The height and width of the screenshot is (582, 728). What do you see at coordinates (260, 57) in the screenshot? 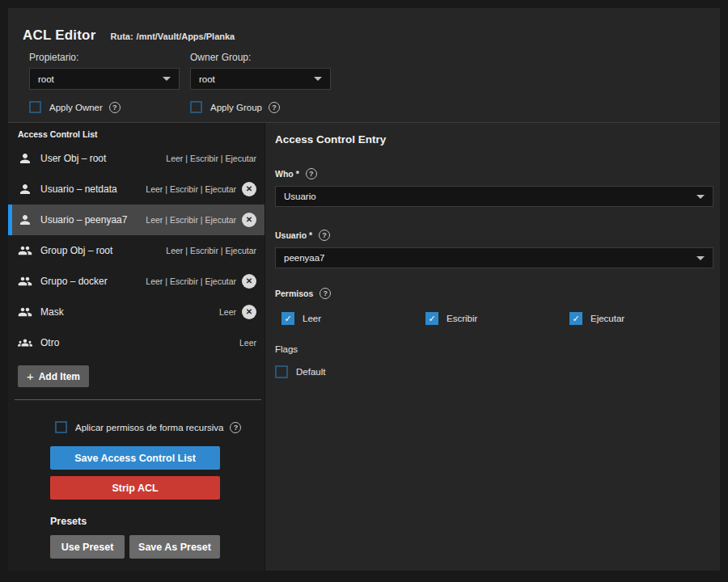
I see `owner-group-label: Owner Group:` at bounding box center [260, 57].